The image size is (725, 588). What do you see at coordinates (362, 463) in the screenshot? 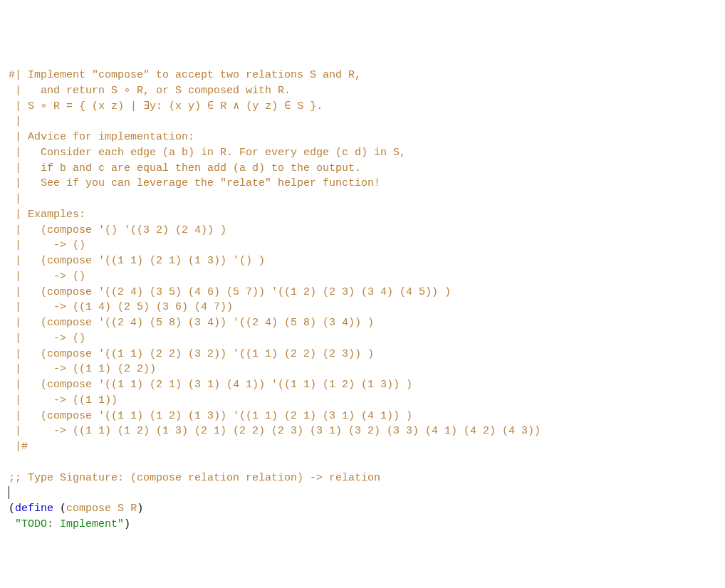
I see `blank-line` at bounding box center [362, 463].